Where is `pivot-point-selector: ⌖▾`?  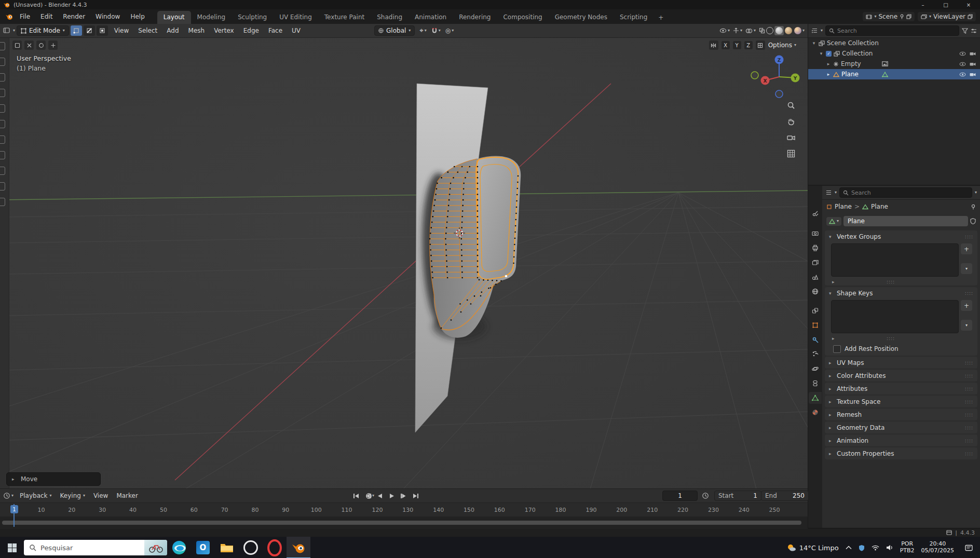 pivot-point-selector: ⌖▾ is located at coordinates (423, 31).